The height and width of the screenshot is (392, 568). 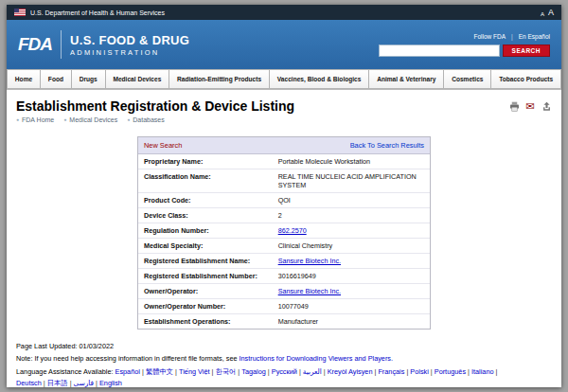 What do you see at coordinates (453, 371) in the screenshot?
I see `lang-portuguese: Português` at bounding box center [453, 371].